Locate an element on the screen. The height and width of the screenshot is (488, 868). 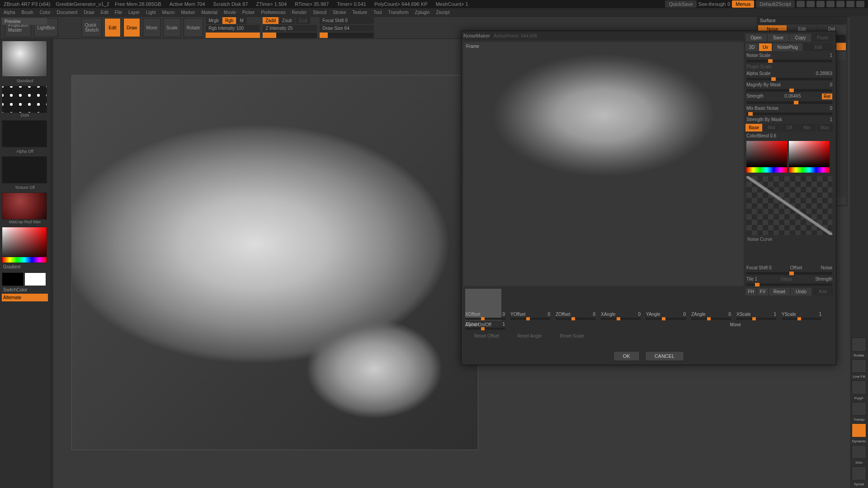
mrgb-button: Mrgb is located at coordinates (213, 21).